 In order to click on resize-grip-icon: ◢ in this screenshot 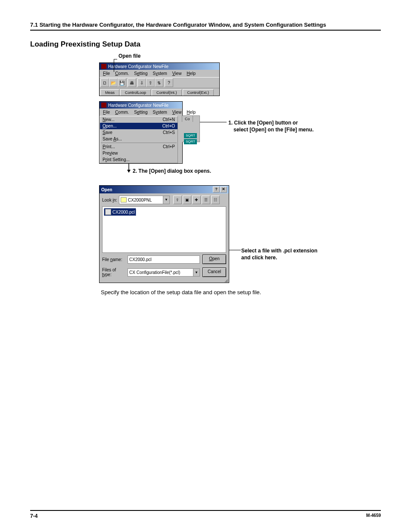, I will do `click(164, 281)`.